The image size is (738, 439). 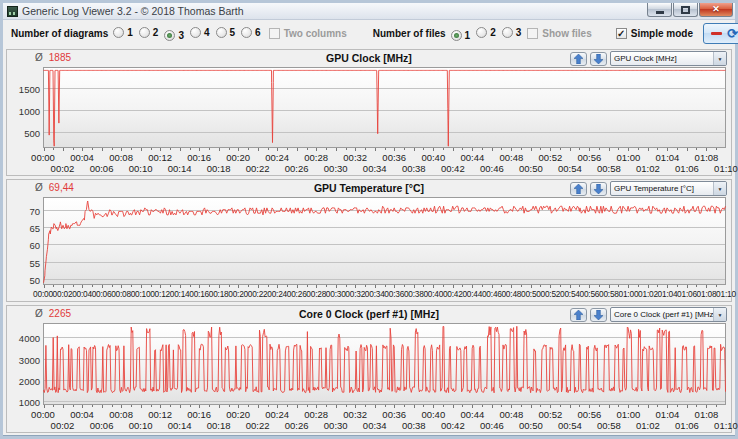 What do you see at coordinates (648, 168) in the screenshot?
I see `x-axis-tick-label: 01:02` at bounding box center [648, 168].